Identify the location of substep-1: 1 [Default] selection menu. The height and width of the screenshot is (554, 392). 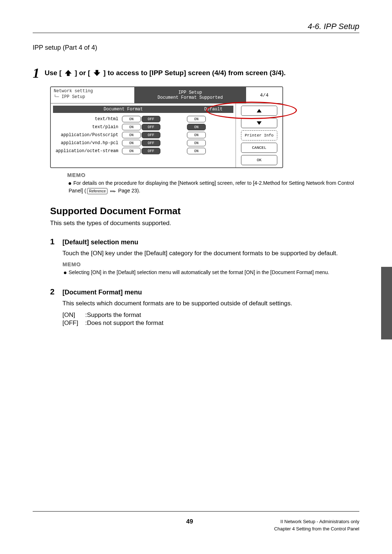
(205, 242).